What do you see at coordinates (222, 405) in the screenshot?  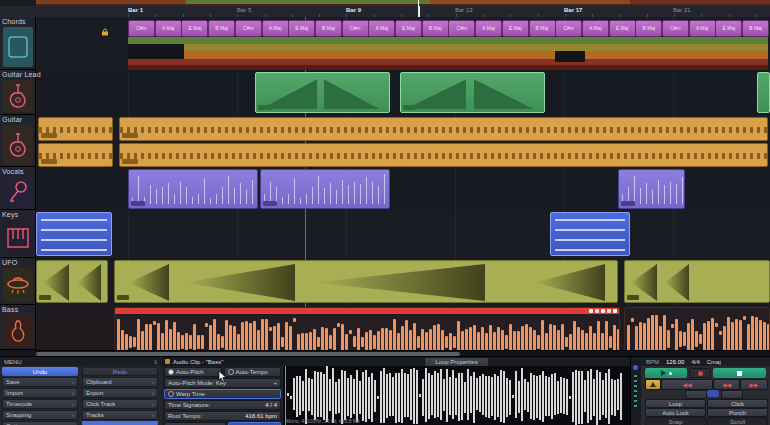 I see `time-signature-row: Time Signature:4 / 4` at bounding box center [222, 405].